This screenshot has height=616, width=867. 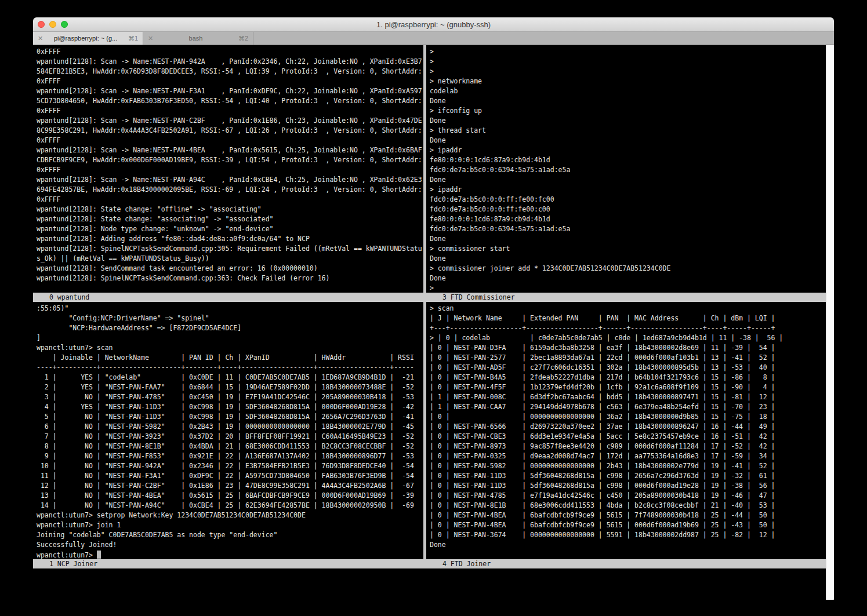 What do you see at coordinates (632, 378) in the screenshot?
I see `terminal-line: | 0 | NEST-PAN-B4A5 | 2fdeab52227d1dba |…` at bounding box center [632, 378].